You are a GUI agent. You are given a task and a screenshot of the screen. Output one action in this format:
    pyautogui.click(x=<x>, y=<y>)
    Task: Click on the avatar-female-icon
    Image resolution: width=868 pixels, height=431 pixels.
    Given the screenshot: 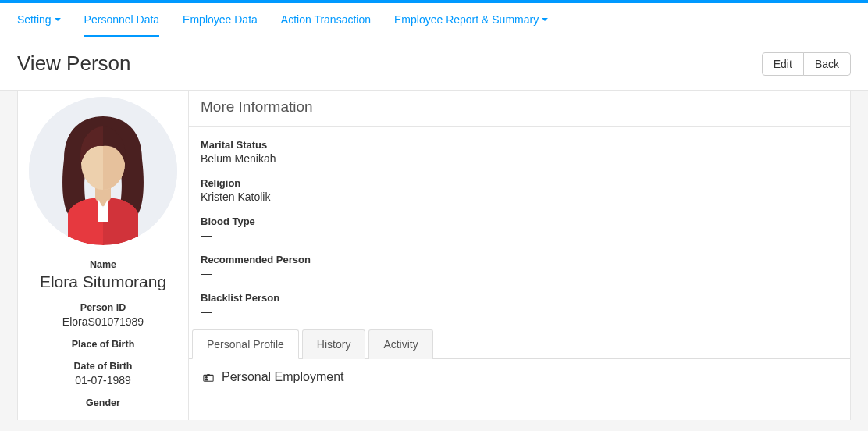 What is the action you would take?
    pyautogui.click(x=103, y=171)
    